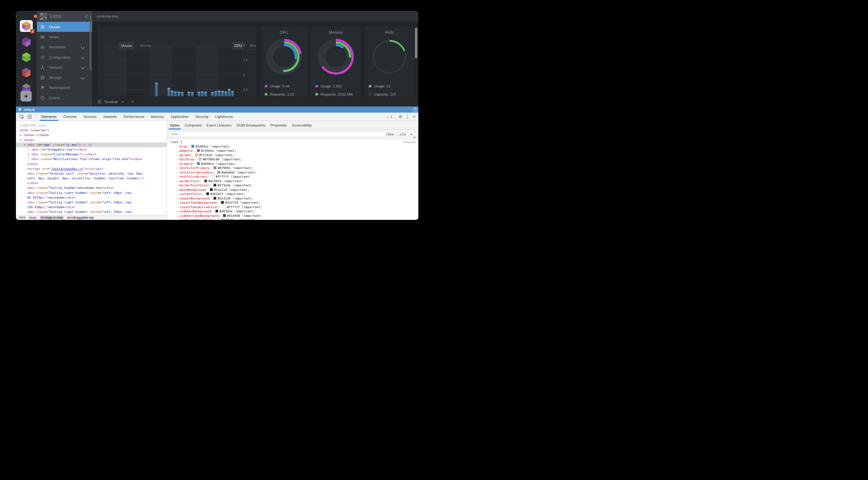  What do you see at coordinates (202, 117) in the screenshot?
I see `devtools-tab-security: Security` at bounding box center [202, 117].